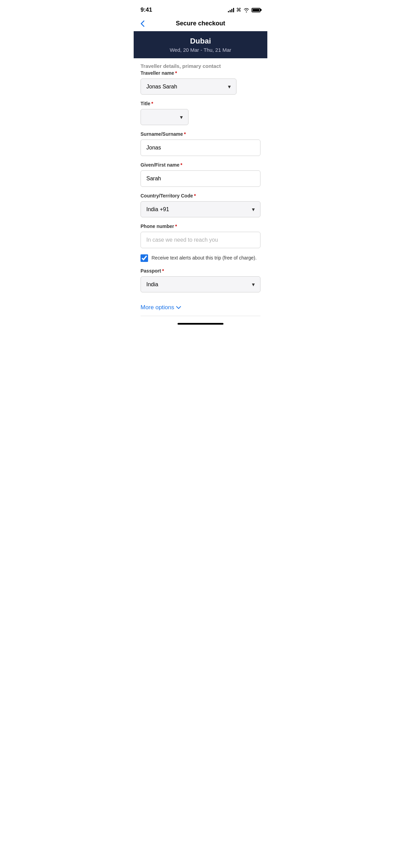  Describe the element at coordinates (200, 324) in the screenshot. I see `home-indicator` at that location.